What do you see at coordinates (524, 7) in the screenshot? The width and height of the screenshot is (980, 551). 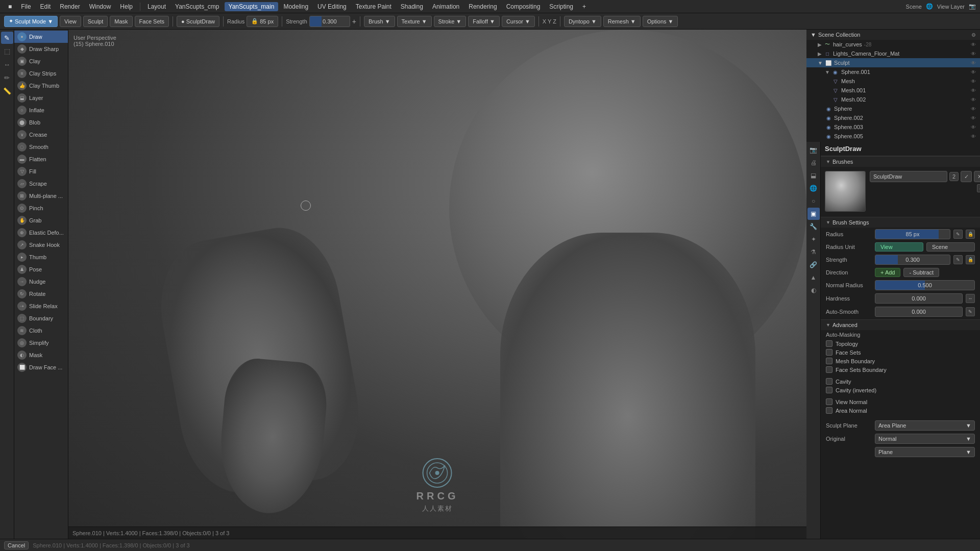 I see `workspace-compositing: Compositing` at bounding box center [524, 7].